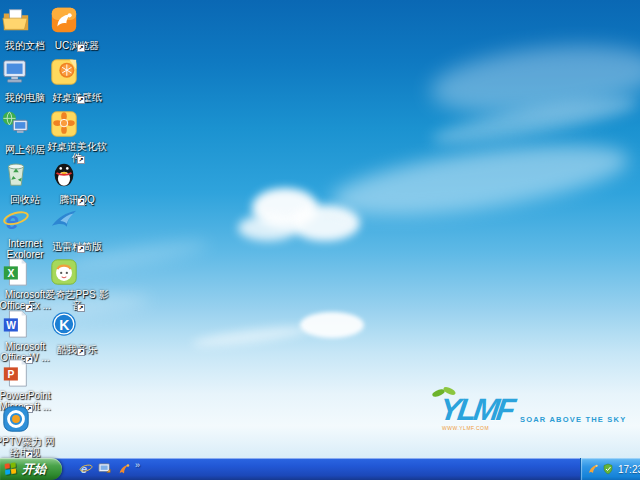 This screenshot has height=480, width=640. I want to click on cloud-streak, so click(252, 336).